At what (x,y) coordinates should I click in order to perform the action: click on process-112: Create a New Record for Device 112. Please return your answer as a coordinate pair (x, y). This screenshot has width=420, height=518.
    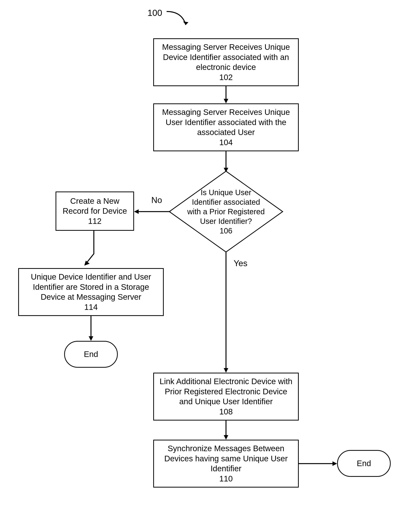
    Looking at the image, I should click on (95, 211).